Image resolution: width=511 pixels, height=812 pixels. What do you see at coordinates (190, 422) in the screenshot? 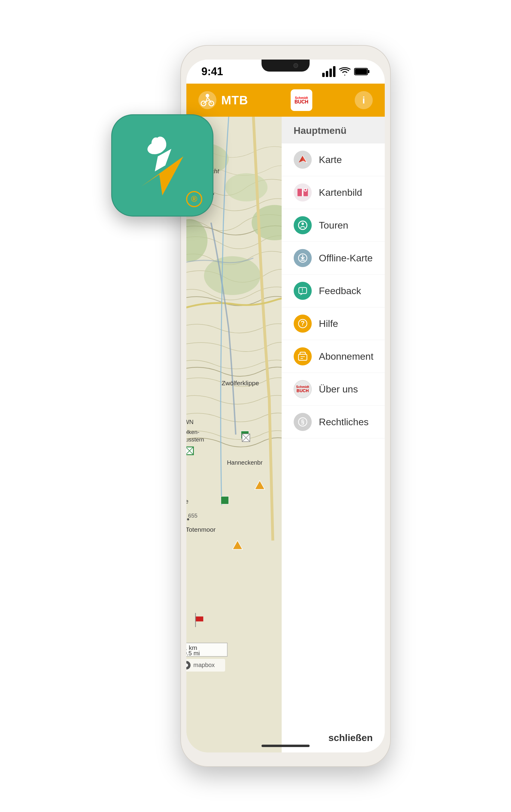
I see `svg-text: HWN` at bounding box center [190, 422].